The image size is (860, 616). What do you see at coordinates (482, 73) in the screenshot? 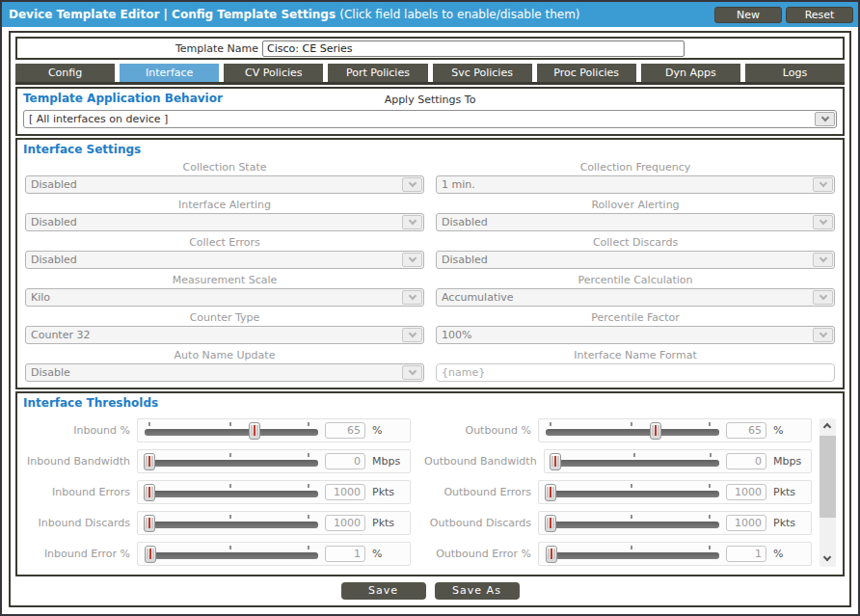
I see `tab-svc-policies: Svc Policies` at bounding box center [482, 73].